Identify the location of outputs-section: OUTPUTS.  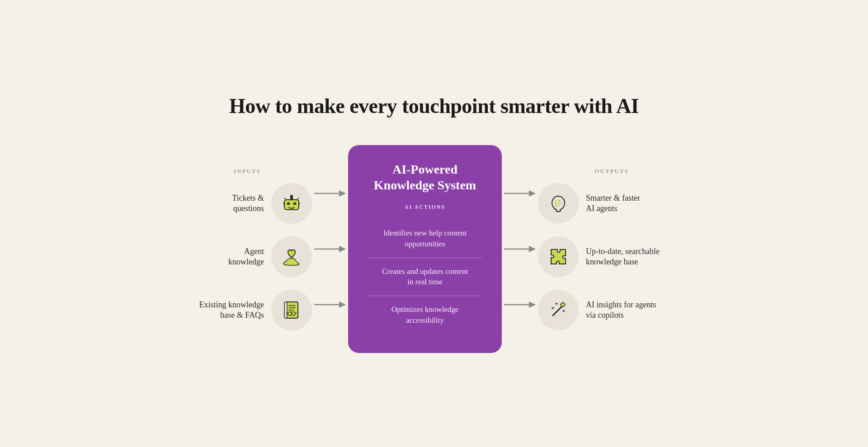
(607, 249).